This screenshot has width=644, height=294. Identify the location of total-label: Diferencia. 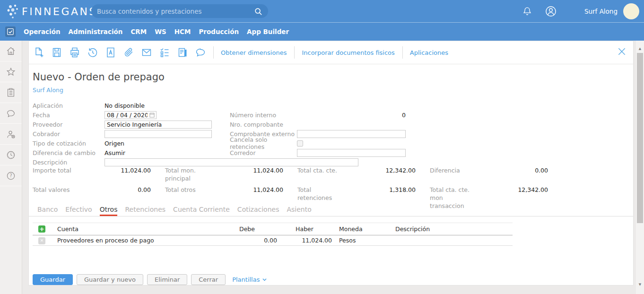
(454, 175).